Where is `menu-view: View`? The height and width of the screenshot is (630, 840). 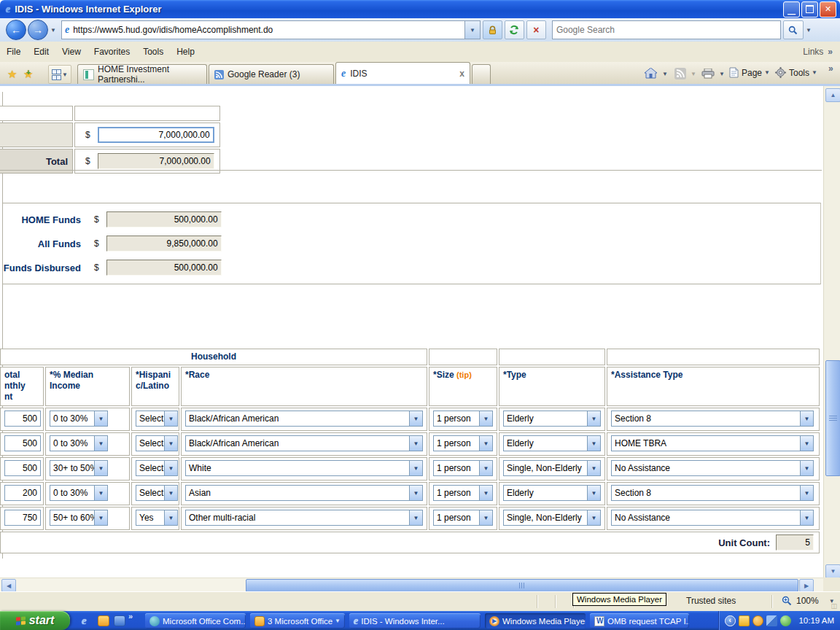 menu-view: View is located at coordinates (71, 52).